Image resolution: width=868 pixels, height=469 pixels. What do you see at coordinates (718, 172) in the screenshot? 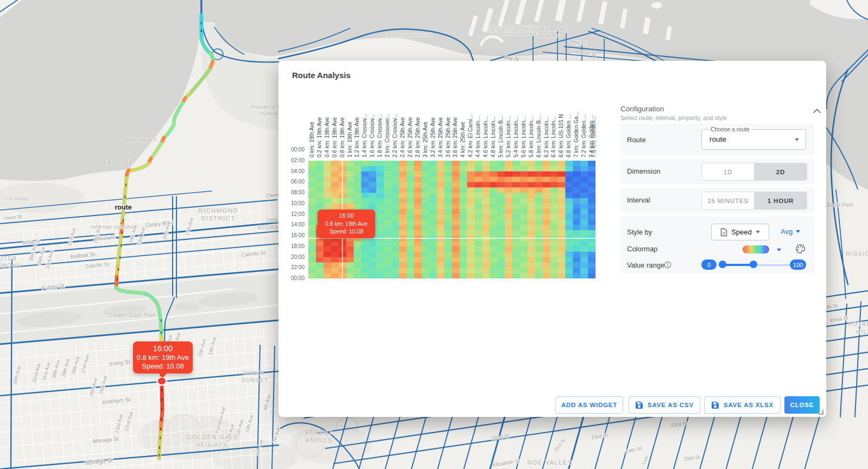
I see `dimension-row: Dimension 1D 2D` at bounding box center [718, 172].